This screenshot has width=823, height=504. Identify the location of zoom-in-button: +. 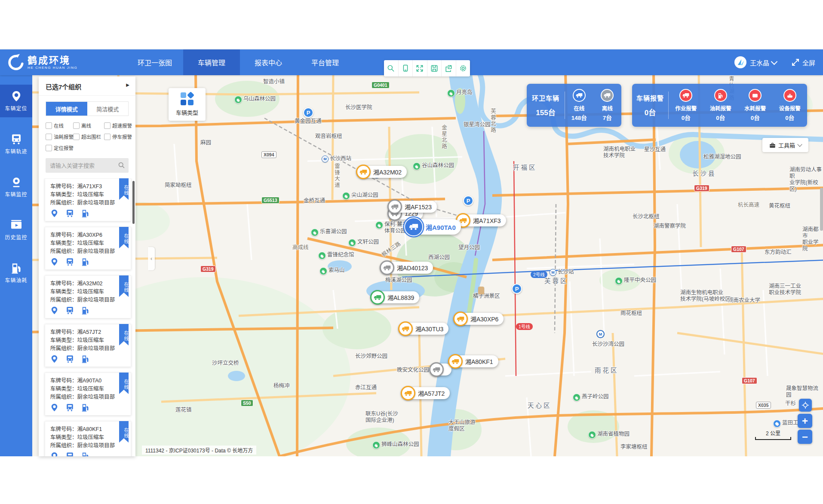
(805, 421).